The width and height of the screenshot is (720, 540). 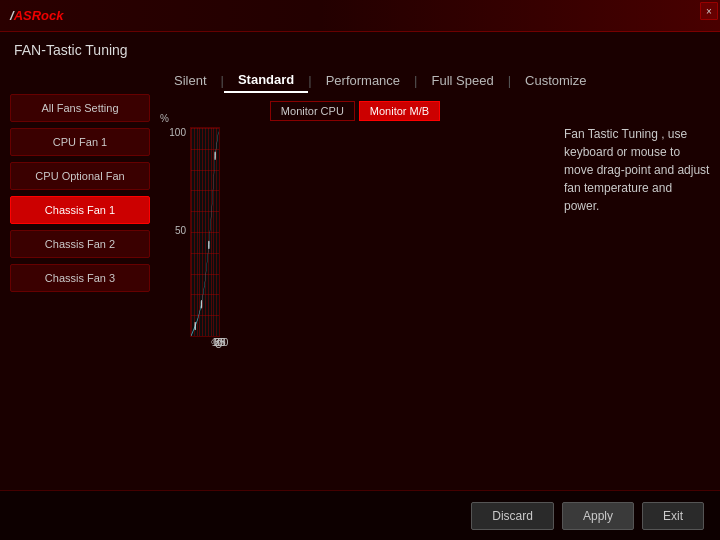 I want to click on x-unit-label: °C, so click(x=216, y=344).